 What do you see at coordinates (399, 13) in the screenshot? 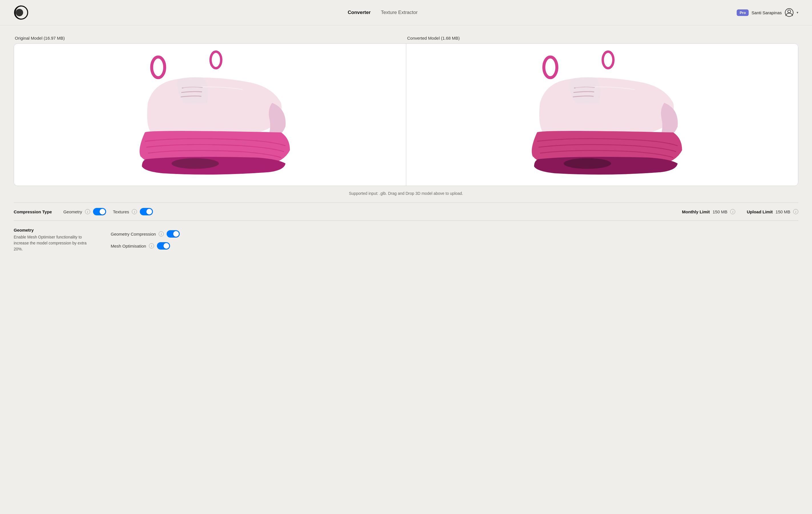
I see `nav-item-texture-extractor: Texture Extractor` at bounding box center [399, 13].